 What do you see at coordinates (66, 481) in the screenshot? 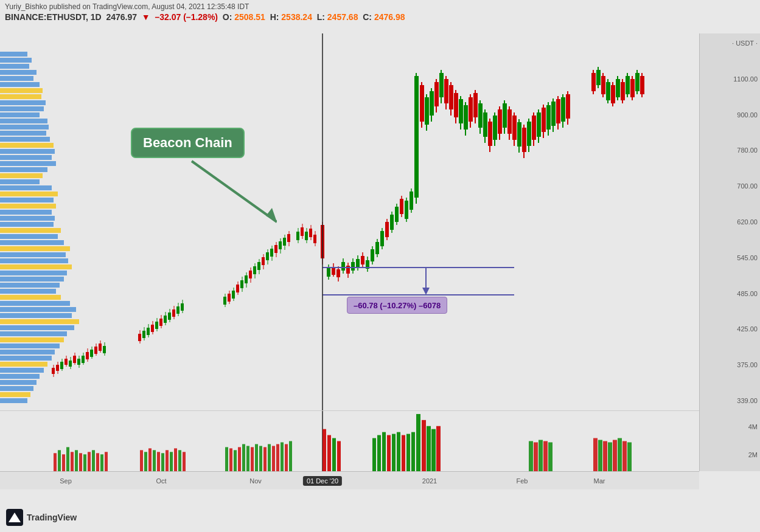
I see `time-label-sep: Sep` at bounding box center [66, 481].